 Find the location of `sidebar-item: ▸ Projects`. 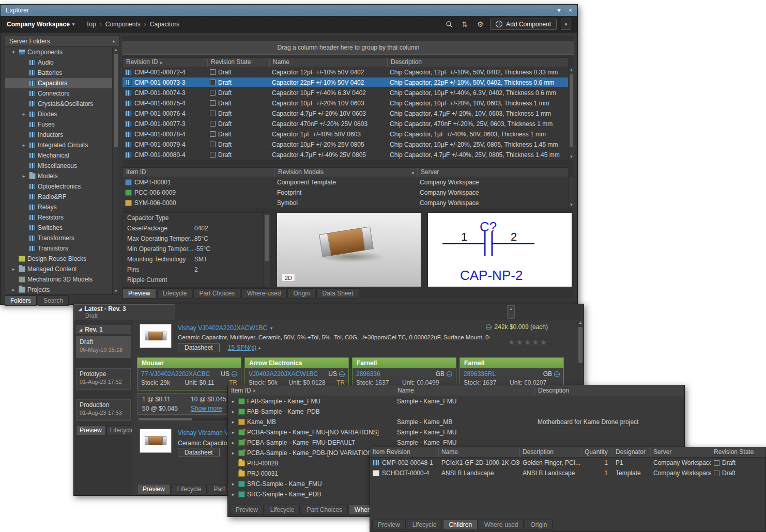

sidebar-item: ▸ Projects is located at coordinates (59, 289).